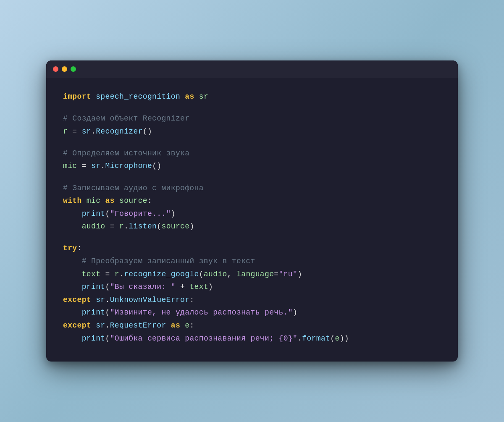 Image resolution: width=504 pixels, height=422 pixels. Describe the element at coordinates (252, 261) in the screenshot. I see `code-comment-4: # Преобразуем записанный звук в текст` at that location.